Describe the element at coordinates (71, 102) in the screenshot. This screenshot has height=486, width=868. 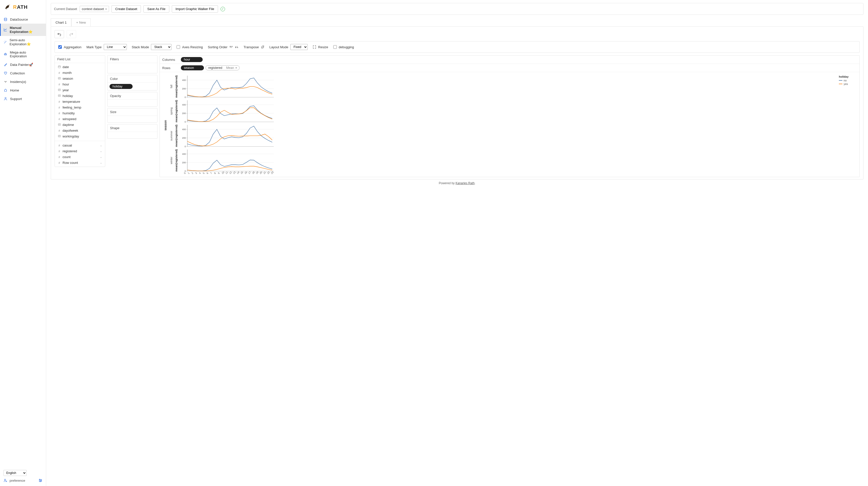
I see `field-label: temperature` at that location.